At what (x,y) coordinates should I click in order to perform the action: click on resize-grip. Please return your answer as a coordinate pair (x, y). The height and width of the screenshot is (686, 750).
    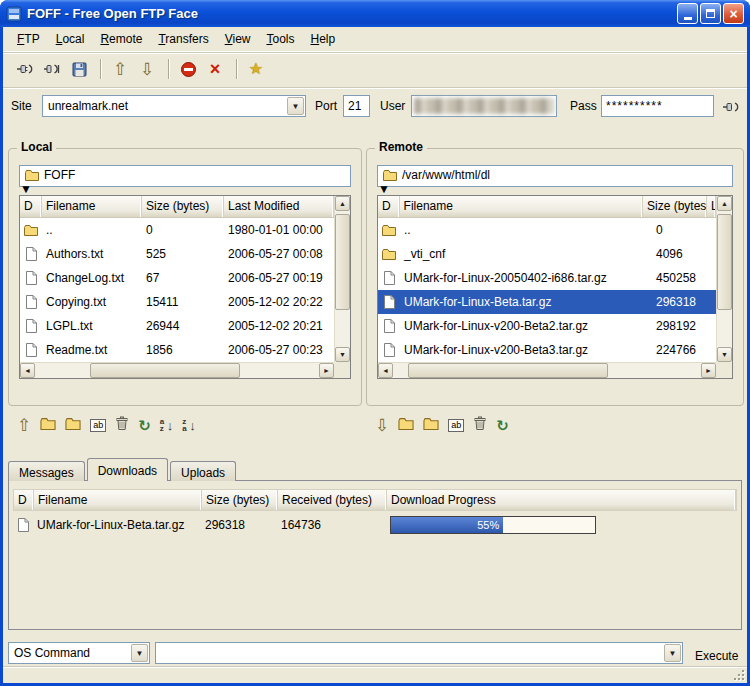
    Looking at the image, I should click on (739, 675).